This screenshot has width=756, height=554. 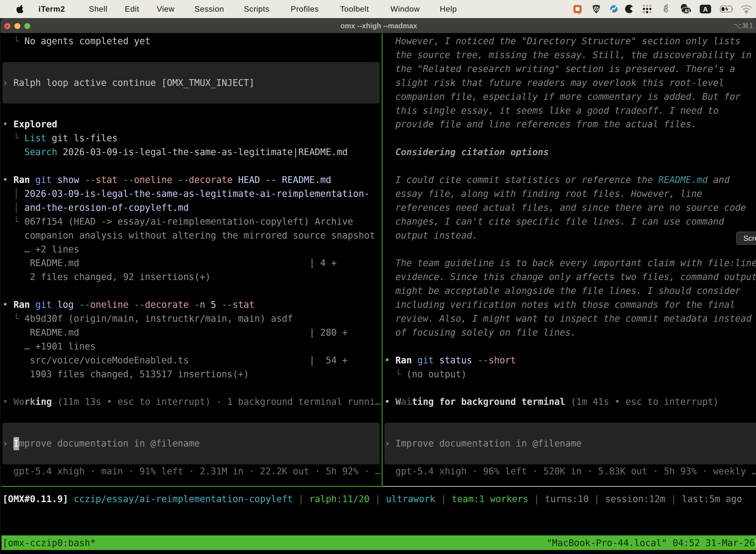 What do you see at coordinates (562, 97) in the screenshot?
I see `terminal-row: companion file, especially if more comme…` at bounding box center [562, 97].